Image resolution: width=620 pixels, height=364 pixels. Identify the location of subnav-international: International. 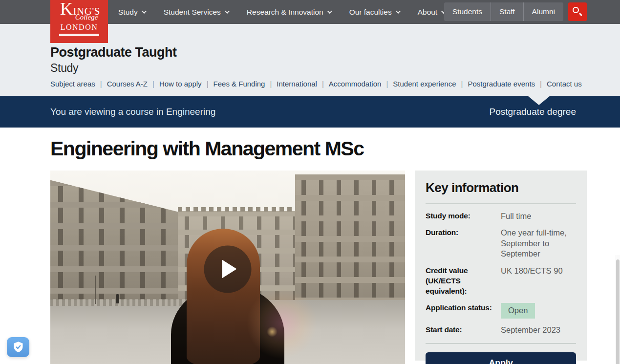
(297, 84).